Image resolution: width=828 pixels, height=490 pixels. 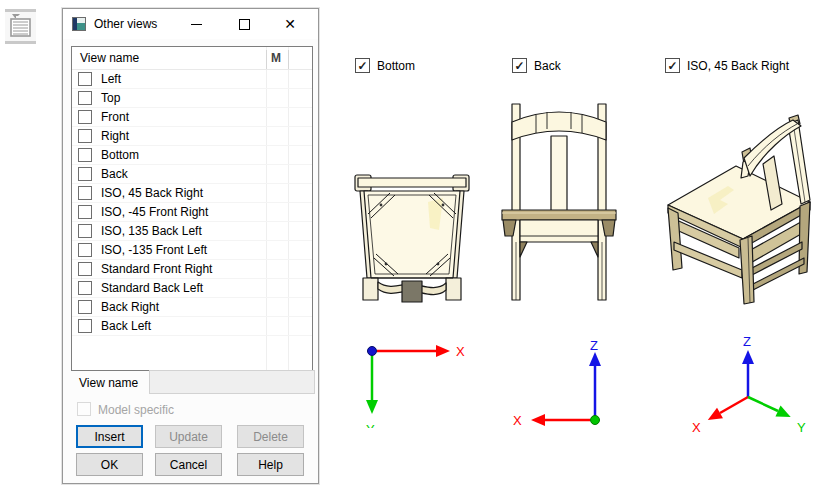 What do you see at coordinates (111, 79) in the screenshot?
I see `list-item-label: Left` at bounding box center [111, 79].